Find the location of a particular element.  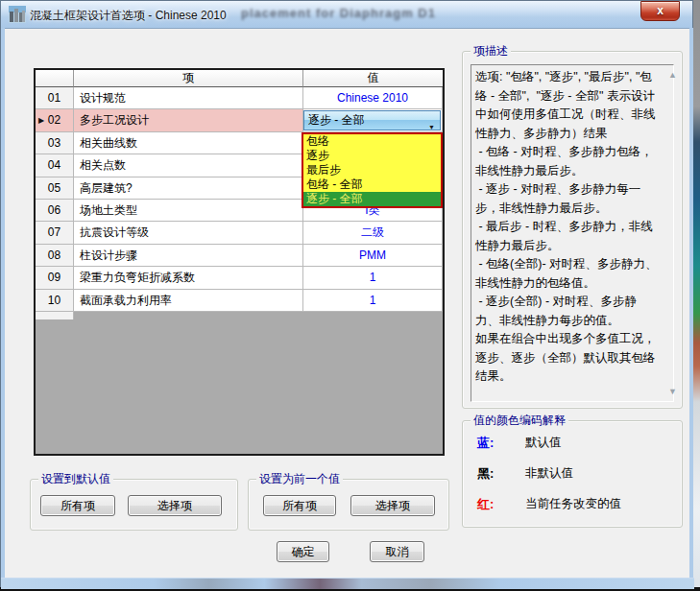

color-legend-title: 值的颜色编码解释 is located at coordinates (519, 420).